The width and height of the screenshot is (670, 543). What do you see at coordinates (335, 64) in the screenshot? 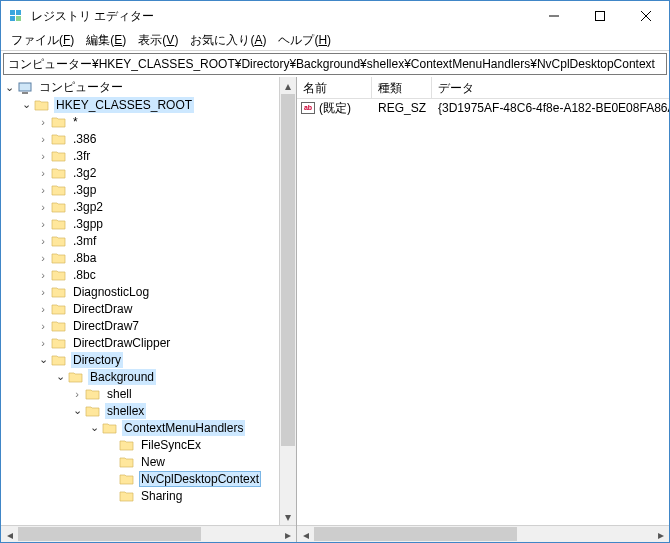
I see `address-bar: コンピューター¥HKEY_CLASSES_ROOT¥Directory¥Back…` at bounding box center [335, 64].